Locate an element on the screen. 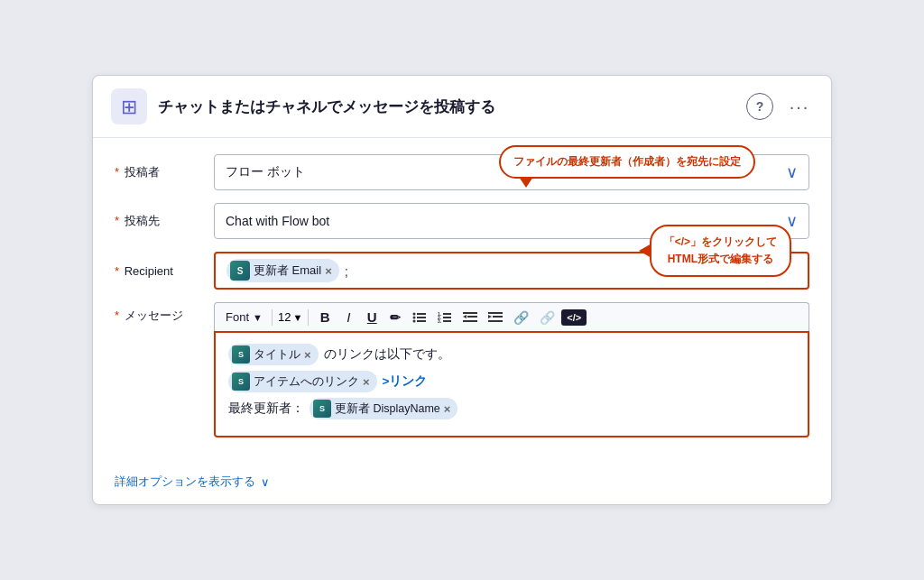  pen-button: ✏ is located at coordinates (395, 318).